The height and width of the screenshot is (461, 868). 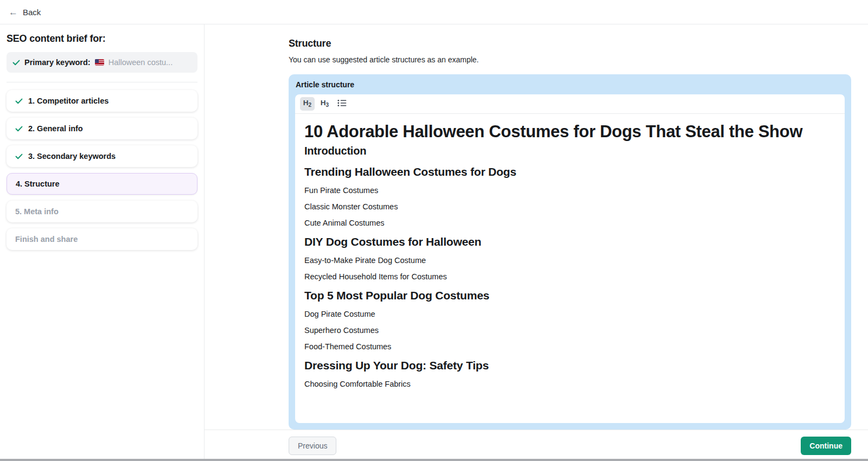 What do you see at coordinates (570, 171) in the screenshot?
I see `article-h2: Trending Halloween Costumes for Dogs` at bounding box center [570, 171].